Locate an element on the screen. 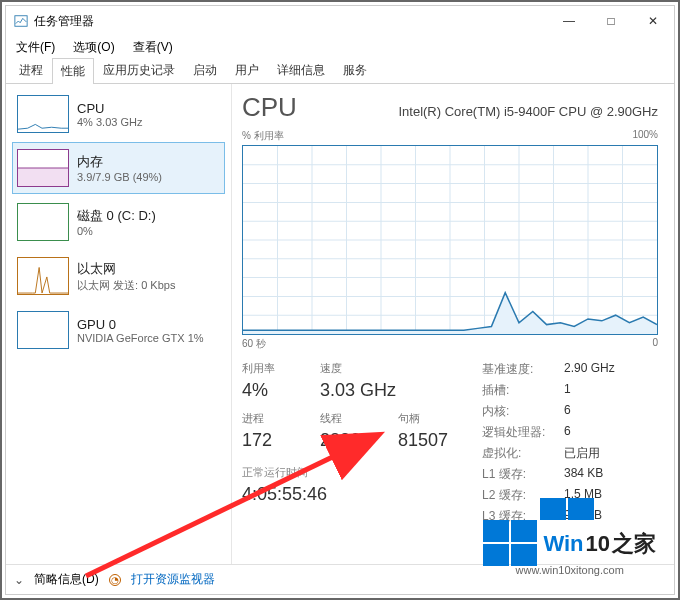 The image size is (680, 600). cpu-heading: CPU is located at coordinates (270, 108).